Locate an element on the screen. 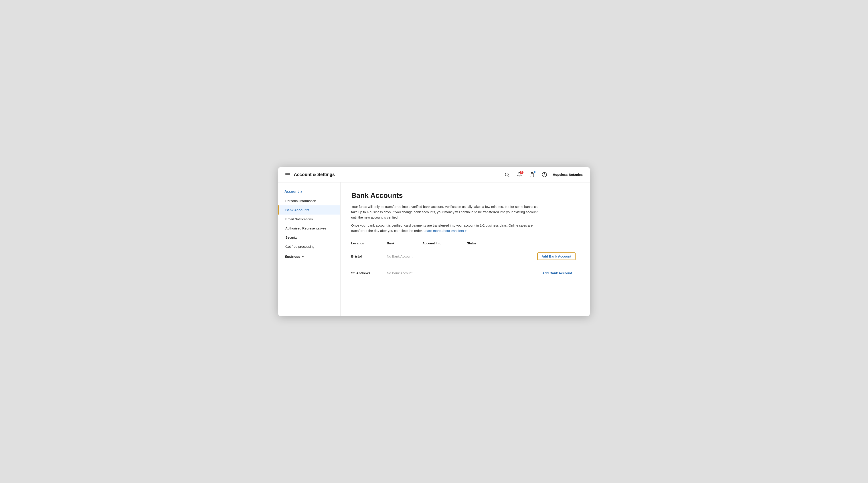 The width and height of the screenshot is (868, 483). row-bristol-account-info is located at coordinates (445, 256).